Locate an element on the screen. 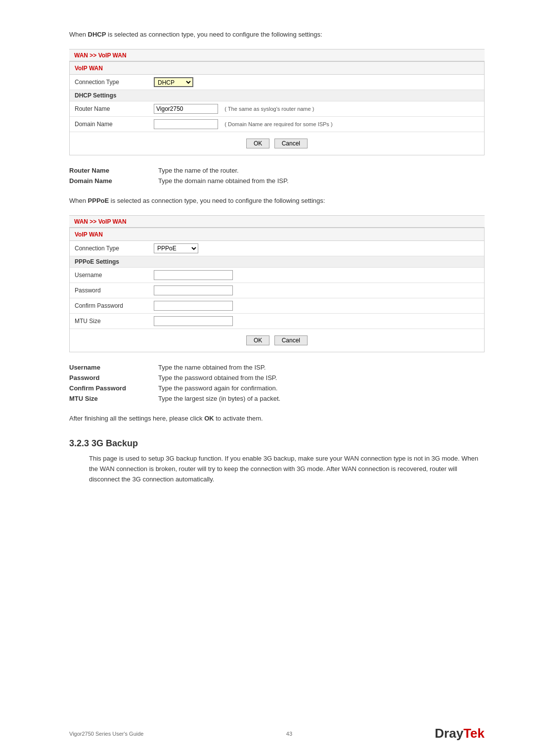 The width and height of the screenshot is (534, 756). pppoe-mtu-label: MTU Size is located at coordinates (109, 321).